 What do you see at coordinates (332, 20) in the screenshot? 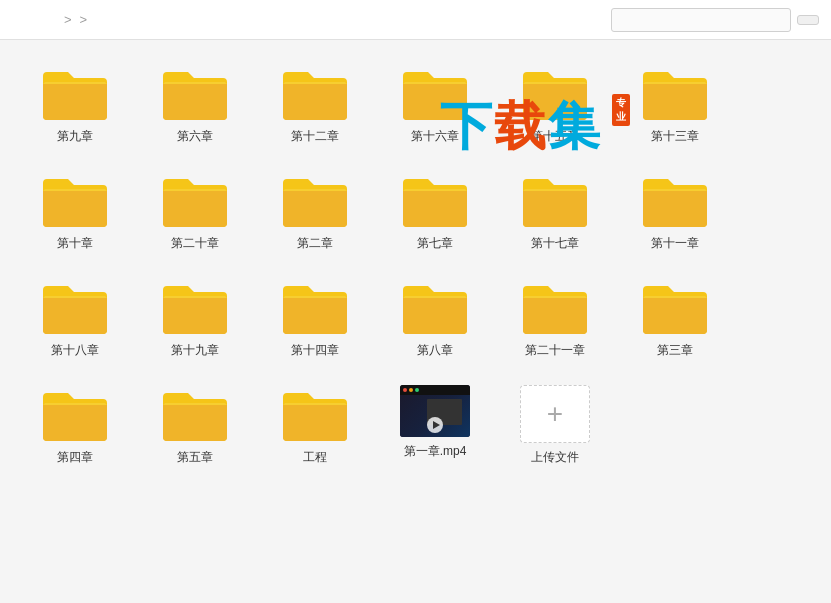
I see `breadcrumb: > >` at bounding box center [332, 20].